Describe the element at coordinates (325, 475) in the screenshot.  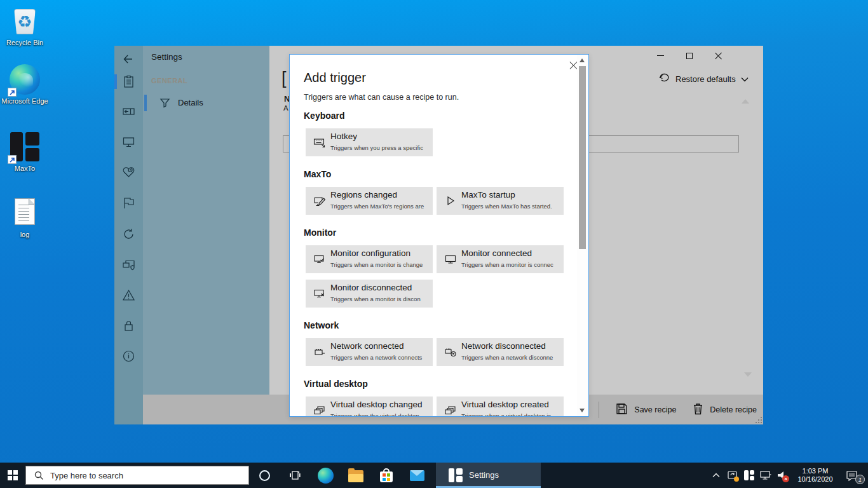
I see `taskbar-edge-button` at that location.